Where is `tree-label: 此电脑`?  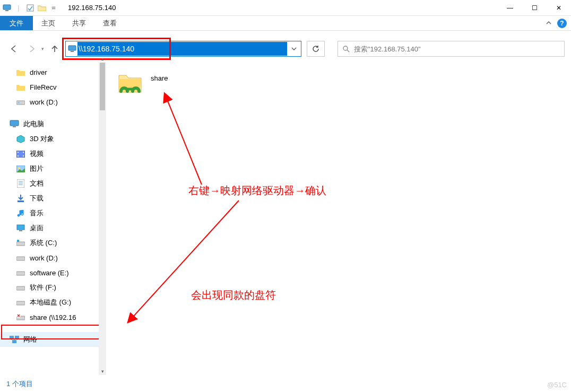 tree-label: 此电脑 is located at coordinates (34, 124).